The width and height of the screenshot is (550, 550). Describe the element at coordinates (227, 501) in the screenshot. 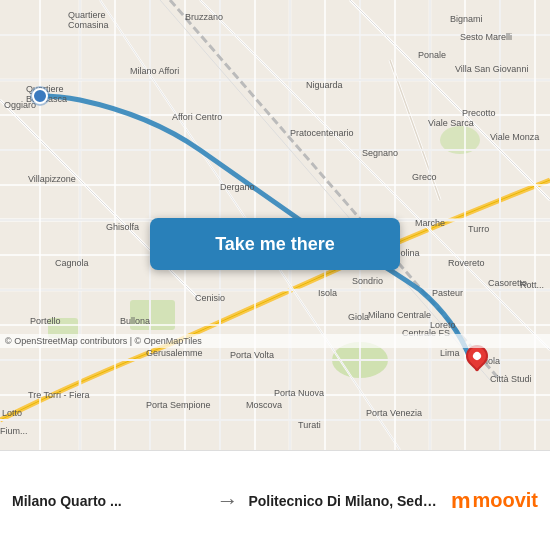

I see `arrow-icon: →` at that location.